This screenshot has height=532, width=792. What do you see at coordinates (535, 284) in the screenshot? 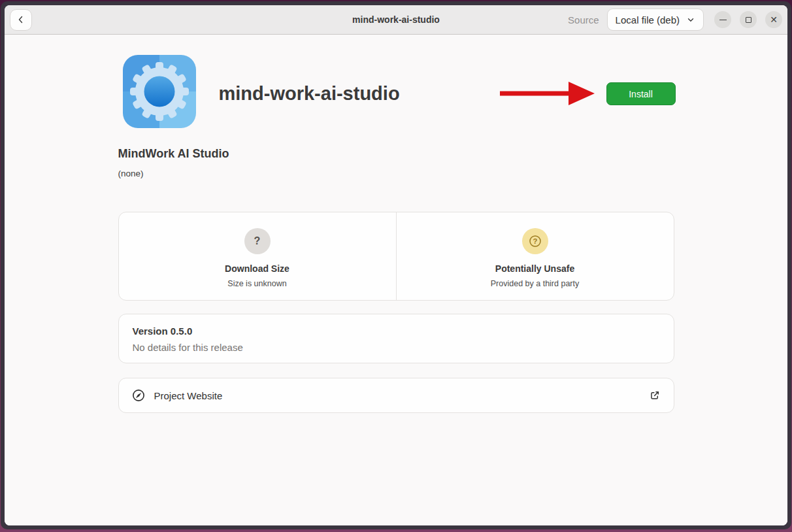
I see `tile-subtitle: Provided by a third party` at bounding box center [535, 284].